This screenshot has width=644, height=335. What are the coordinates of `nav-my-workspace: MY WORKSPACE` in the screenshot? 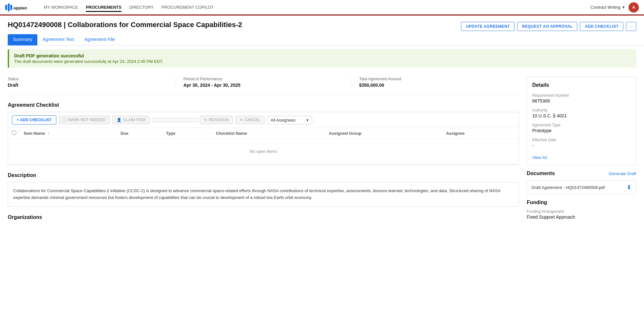 It's located at (61, 8).